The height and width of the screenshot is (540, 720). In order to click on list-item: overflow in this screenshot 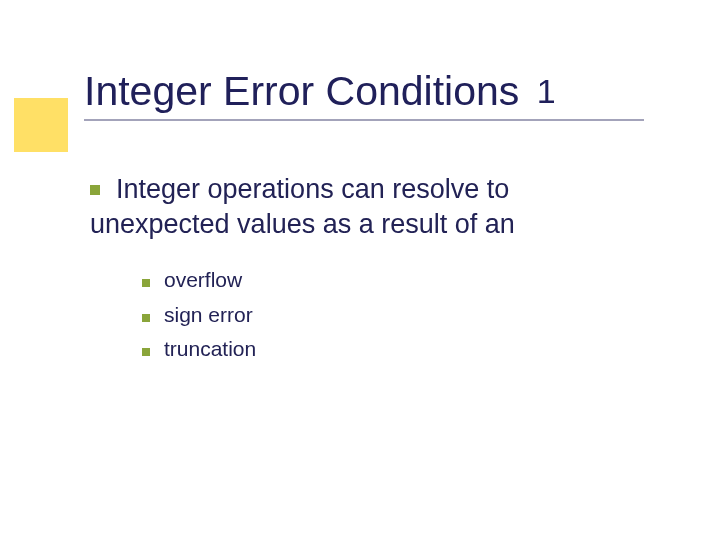, I will do `click(199, 280)`.